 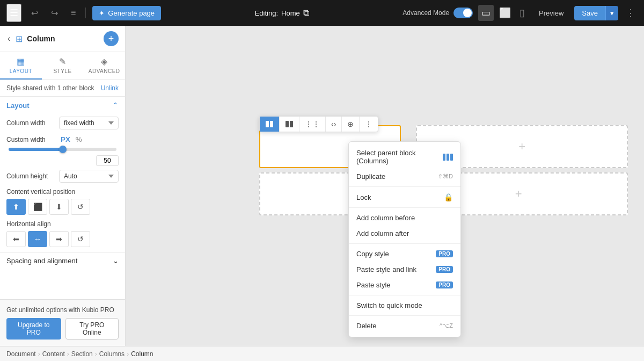 I want to click on generate-icon: ✦, so click(x=102, y=13).